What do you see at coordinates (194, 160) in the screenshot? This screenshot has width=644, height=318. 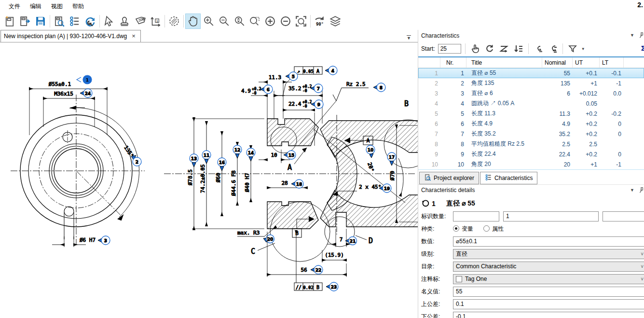 I see `balloon-13: 13` at bounding box center [194, 160].